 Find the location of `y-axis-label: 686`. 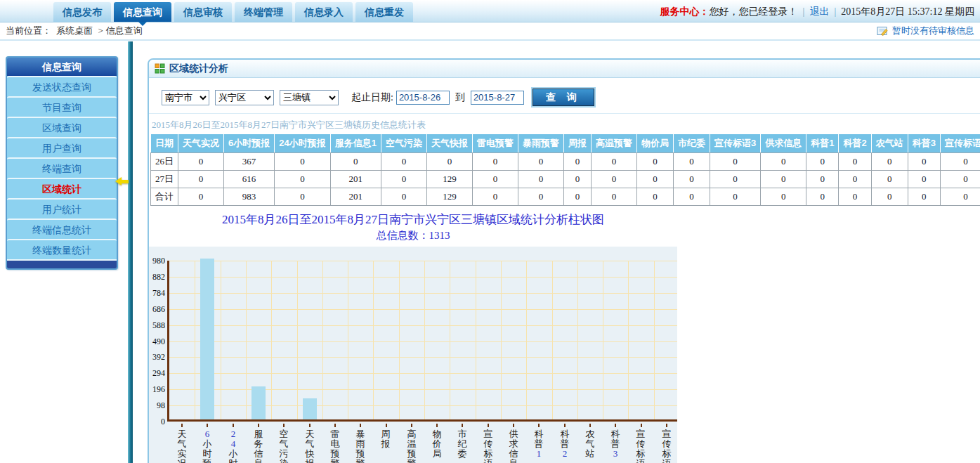

y-axis-label: 686 is located at coordinates (157, 309).